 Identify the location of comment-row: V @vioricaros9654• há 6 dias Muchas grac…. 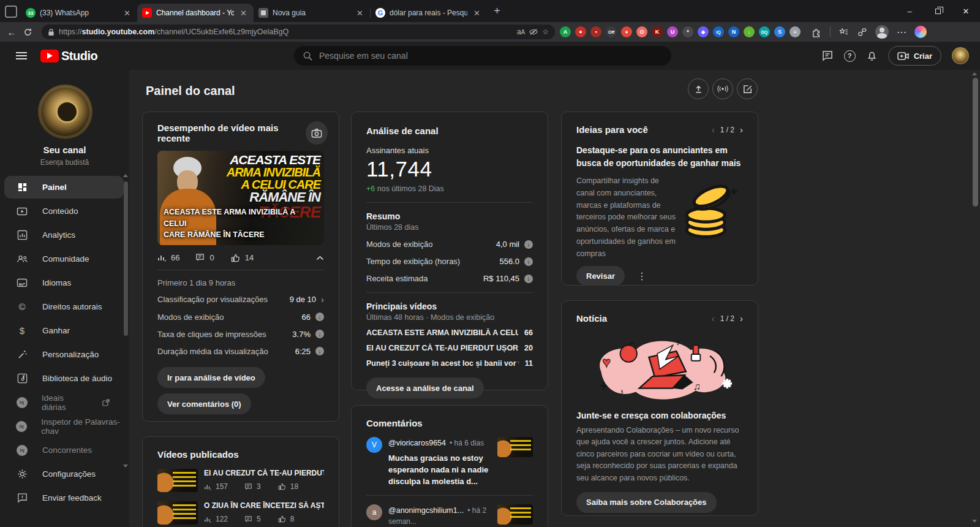
(450, 462).